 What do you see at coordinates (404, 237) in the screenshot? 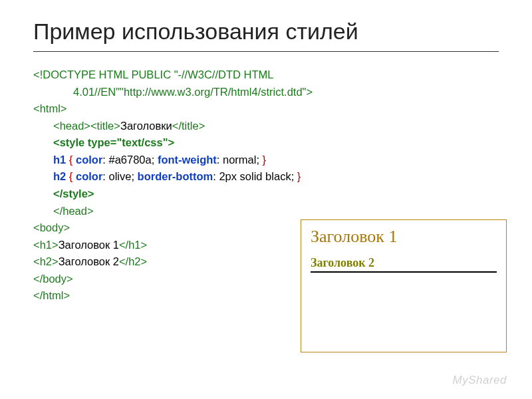
I see `preview-heading-1: Заголовок 1` at bounding box center [404, 237].